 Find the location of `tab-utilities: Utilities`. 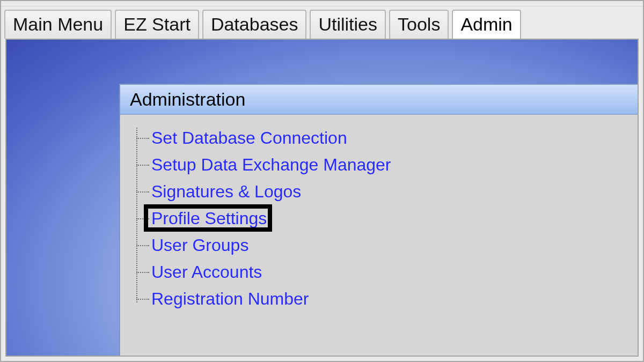

tab-utilities: Utilities is located at coordinates (348, 24).